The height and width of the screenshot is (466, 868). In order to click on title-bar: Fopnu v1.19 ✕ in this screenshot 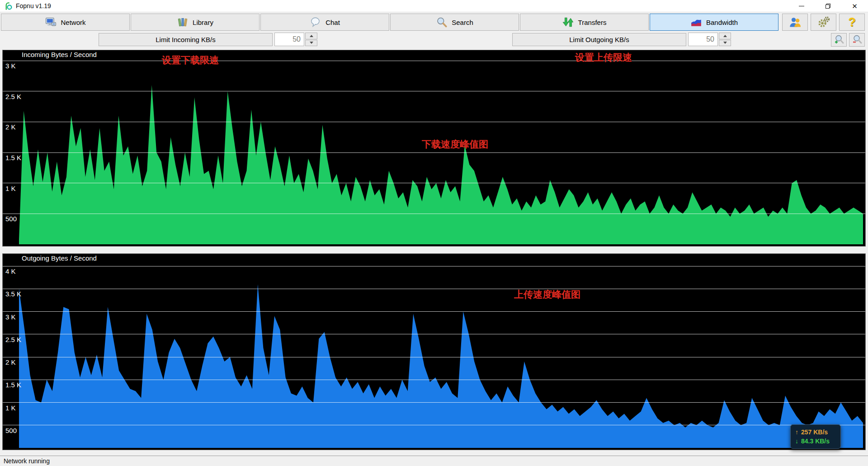, I will do `click(434, 6)`.